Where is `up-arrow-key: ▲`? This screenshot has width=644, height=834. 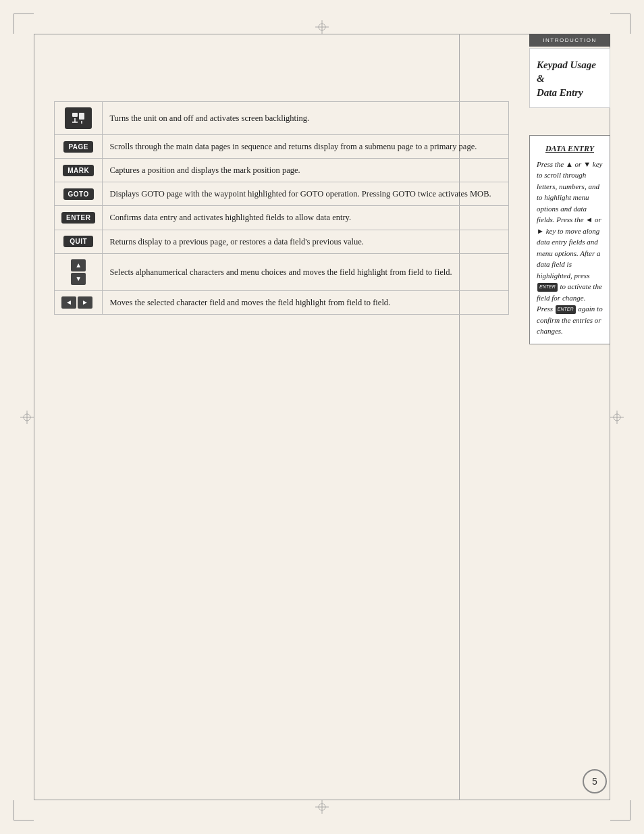
up-arrow-key: ▲ is located at coordinates (78, 265).